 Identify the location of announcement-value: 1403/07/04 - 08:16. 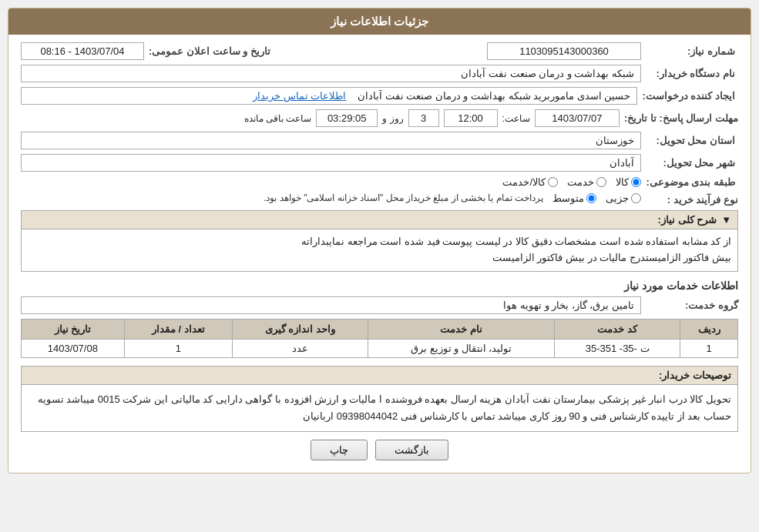
(82, 51).